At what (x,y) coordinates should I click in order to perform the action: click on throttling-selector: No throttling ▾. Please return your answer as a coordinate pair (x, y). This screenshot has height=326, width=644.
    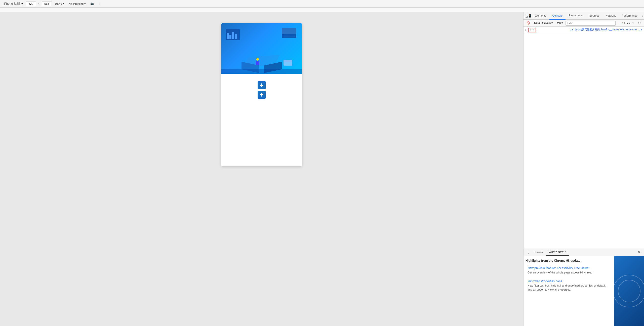
    Looking at the image, I should click on (77, 4).